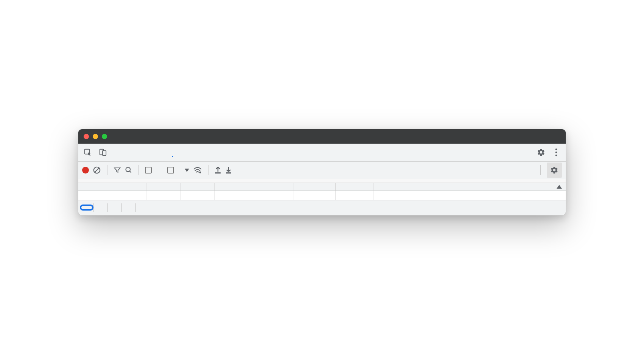  What do you see at coordinates (198, 170) in the screenshot?
I see `network-conditions-icon` at bounding box center [198, 170].